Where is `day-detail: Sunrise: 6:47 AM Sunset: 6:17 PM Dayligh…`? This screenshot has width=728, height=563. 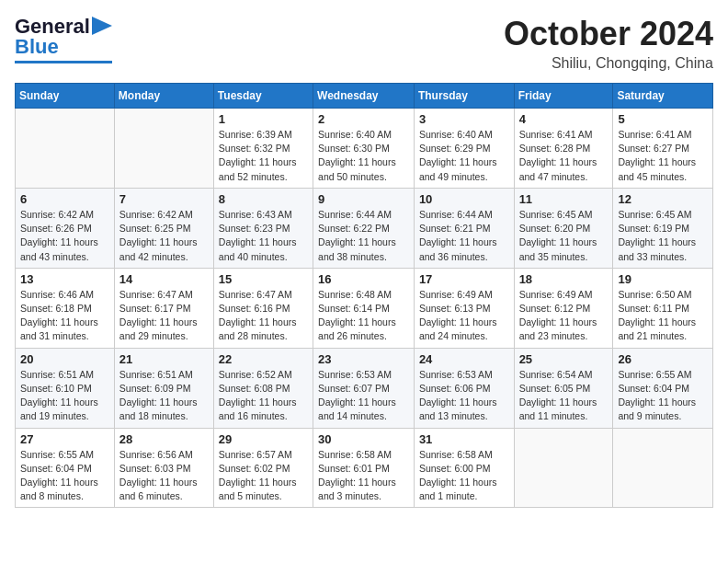
day-detail: Sunrise: 6:47 AM Sunset: 6:17 PM Dayligh… is located at coordinates (164, 316).